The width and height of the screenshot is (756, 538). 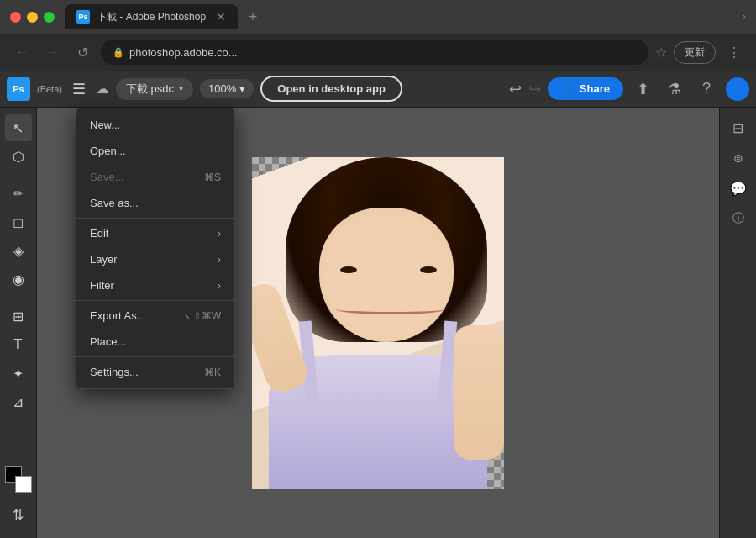 I want to click on ps-open-desktop-button: Open in desktop app, so click(x=331, y=89).